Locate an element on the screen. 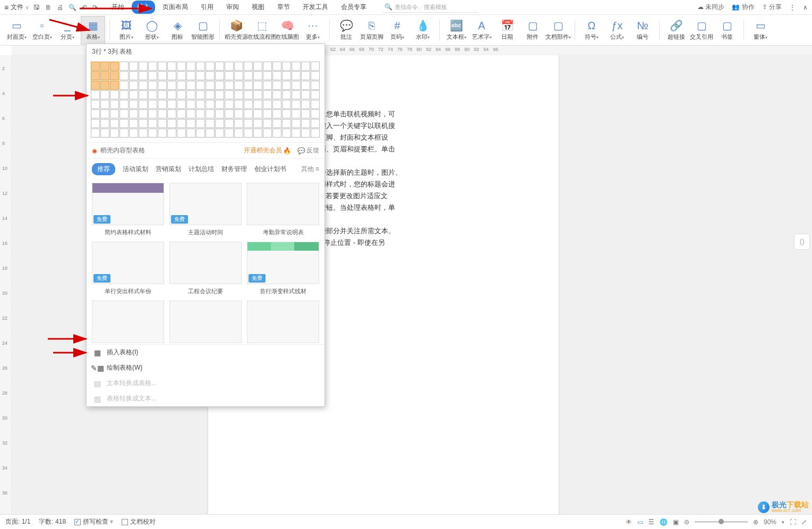 The image size is (812, 529). category-计划总结: 计划总结 is located at coordinates (201, 169).